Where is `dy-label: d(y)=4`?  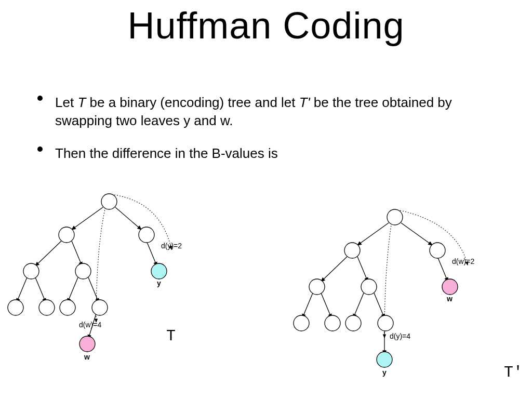
dy-label: d(y)=4 is located at coordinates (400, 336).